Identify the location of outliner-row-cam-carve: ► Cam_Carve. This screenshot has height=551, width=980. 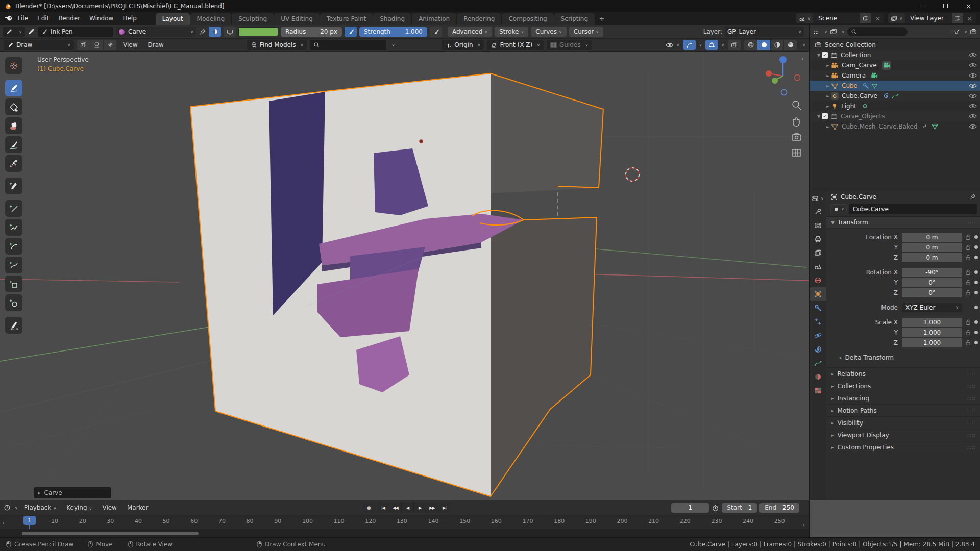
(895, 65).